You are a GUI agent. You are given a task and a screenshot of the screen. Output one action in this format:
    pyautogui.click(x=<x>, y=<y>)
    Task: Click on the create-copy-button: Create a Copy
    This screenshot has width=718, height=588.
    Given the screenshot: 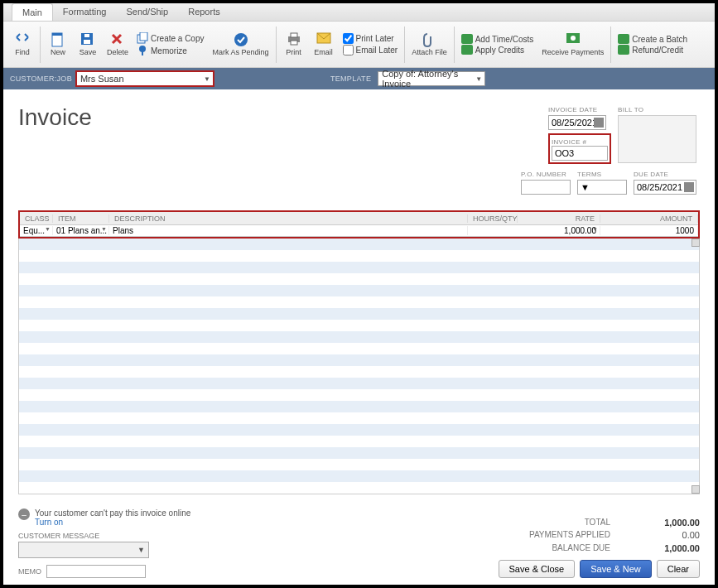 What is the action you would take?
    pyautogui.click(x=171, y=38)
    